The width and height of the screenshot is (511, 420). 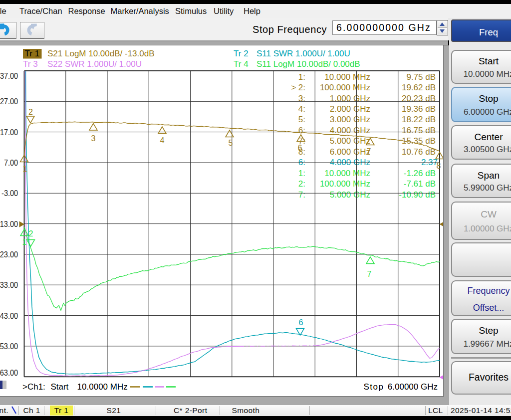 What do you see at coordinates (302, 109) in the screenshot?
I see `svg-text: 4:` at bounding box center [302, 109].